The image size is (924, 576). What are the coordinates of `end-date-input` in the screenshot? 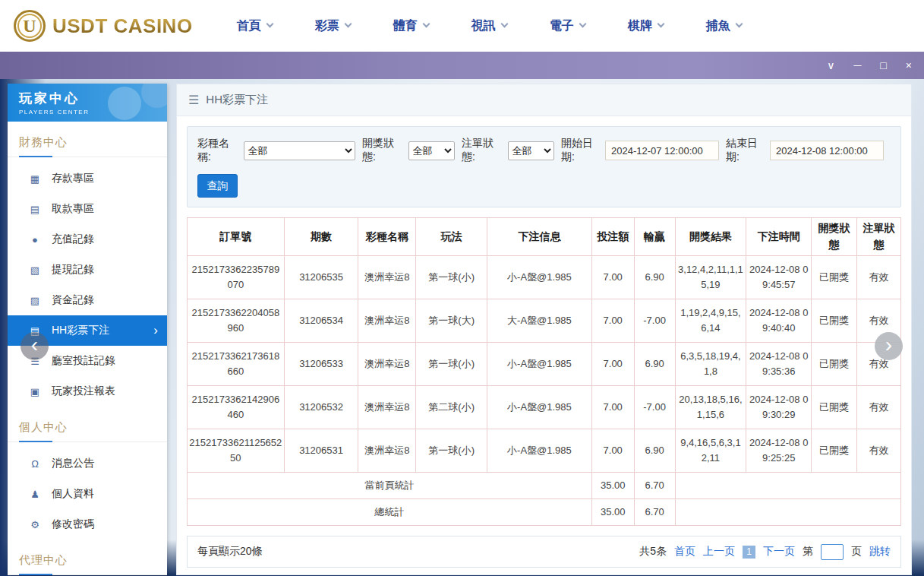 It's located at (827, 150).